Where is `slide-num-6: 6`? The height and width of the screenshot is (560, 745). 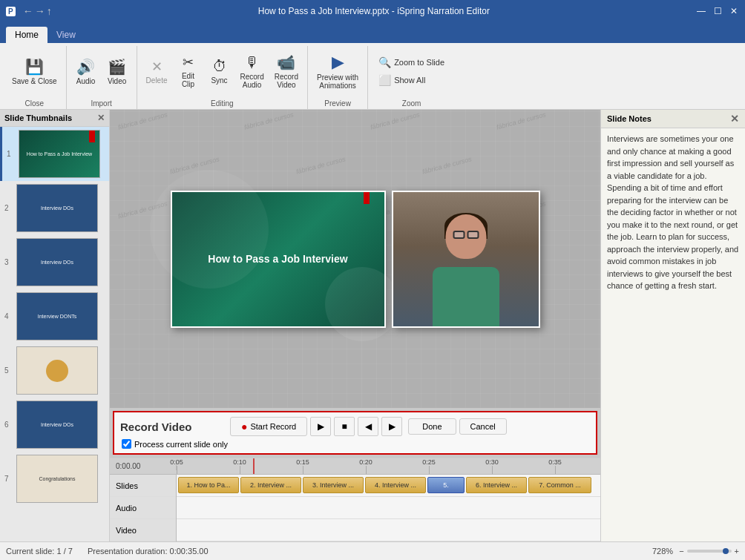
slide-num-6: 6 is located at coordinates (9, 424).